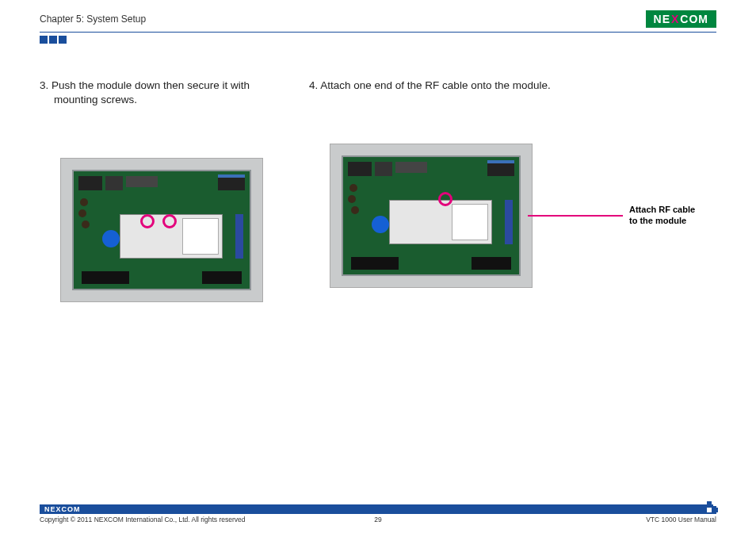 This screenshot has height=533, width=756. Describe the element at coordinates (675, 19) in the screenshot. I see `logo-part-x: X` at that location.